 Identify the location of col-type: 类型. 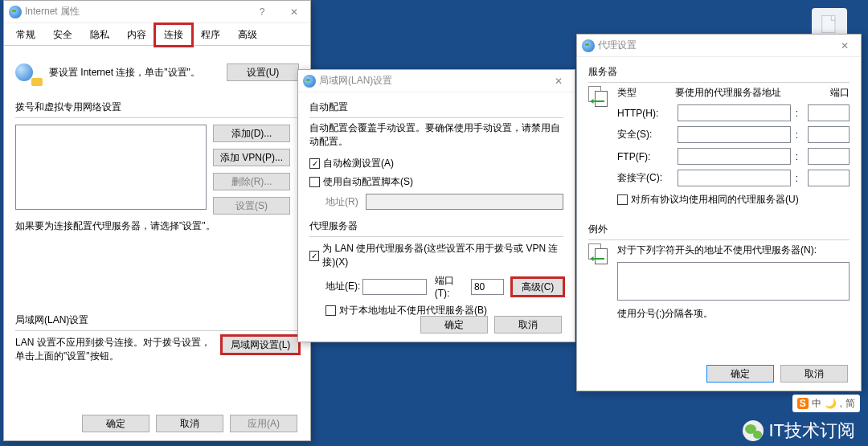
(646, 93).